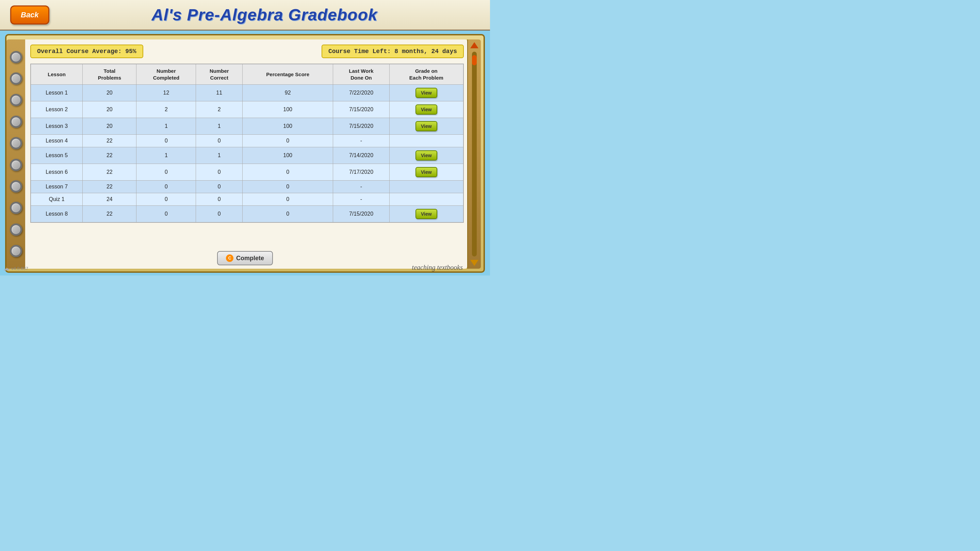 This screenshot has height=551, width=980. Describe the element at coordinates (474, 263) in the screenshot. I see `scroll-down-arrow` at that location.